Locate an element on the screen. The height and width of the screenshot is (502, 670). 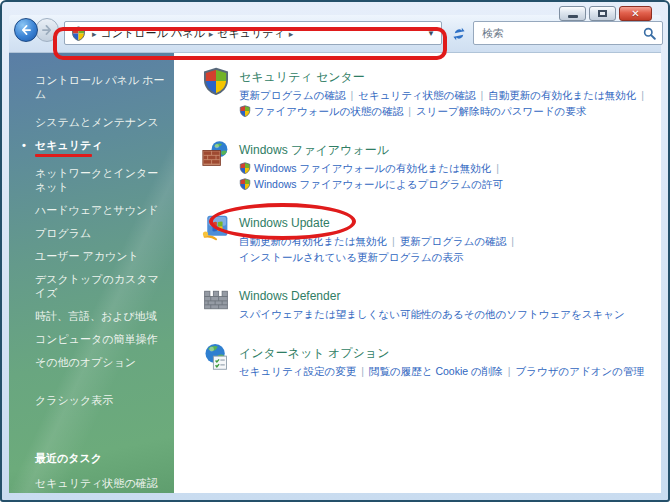
task-link: 閲覧の履歴と Cookie の削除 is located at coordinates (436, 371).